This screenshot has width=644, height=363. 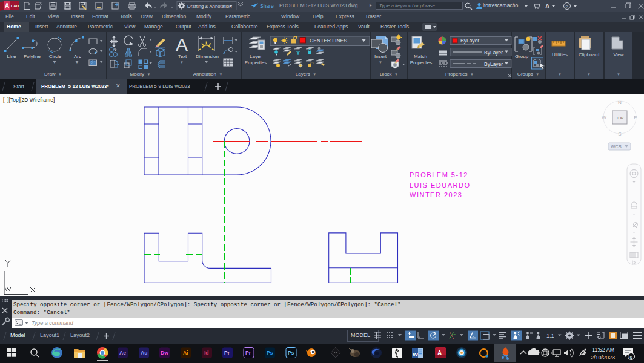 What do you see at coordinates (15, 6) in the screenshot?
I see `svg-text: CAD` at bounding box center [15, 6].